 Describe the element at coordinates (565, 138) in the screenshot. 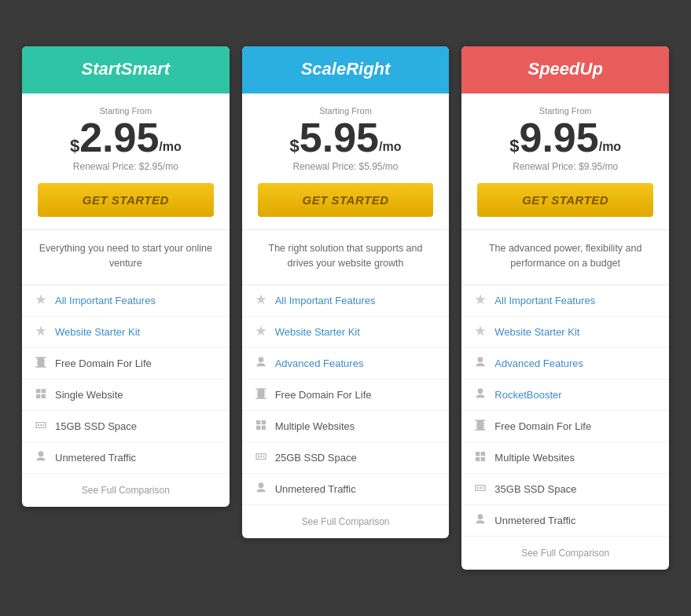

I see `price-row-speedup: $9.95/mo` at that location.